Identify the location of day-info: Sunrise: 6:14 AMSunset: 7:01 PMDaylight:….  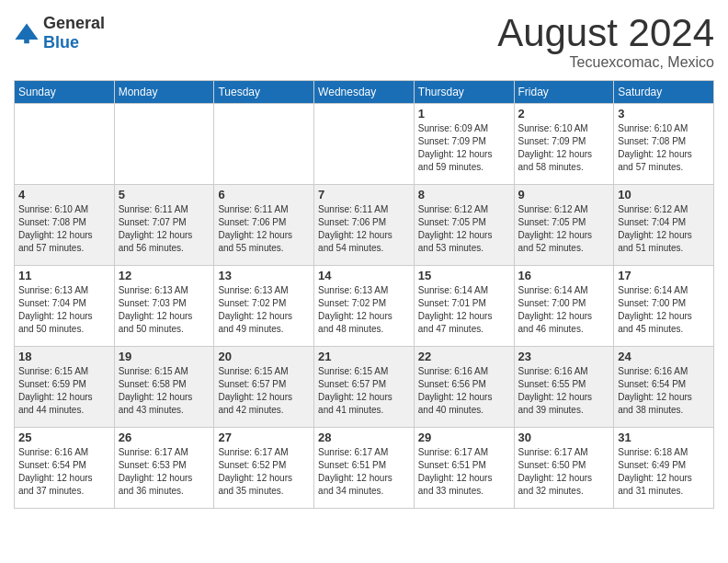
(464, 310).